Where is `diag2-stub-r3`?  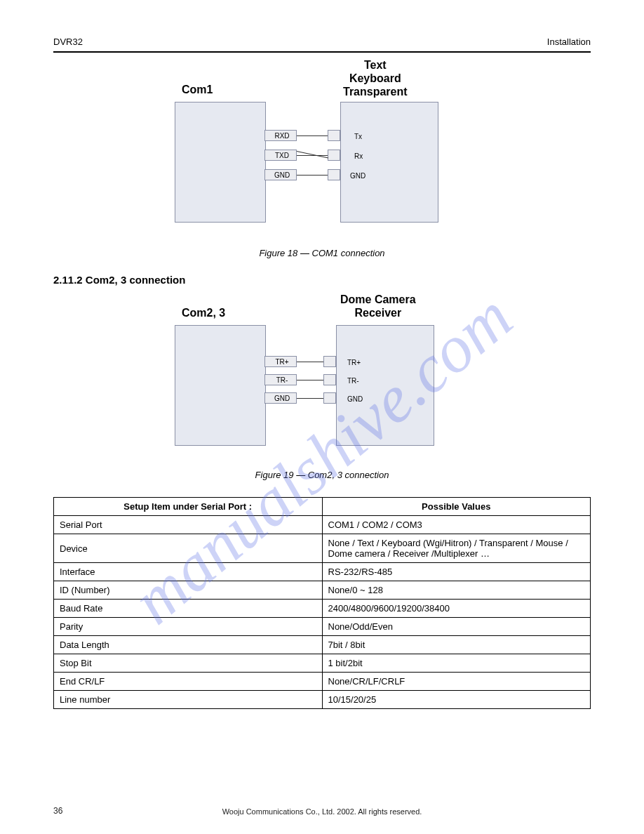 diag2-stub-r3 is located at coordinates (330, 398).